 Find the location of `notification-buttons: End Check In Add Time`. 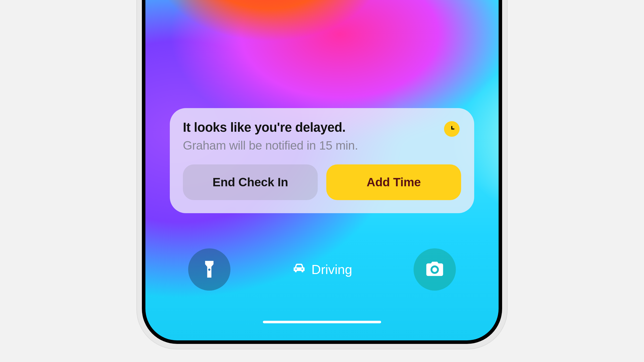

notification-buttons: End Check In Add Time is located at coordinates (322, 182).